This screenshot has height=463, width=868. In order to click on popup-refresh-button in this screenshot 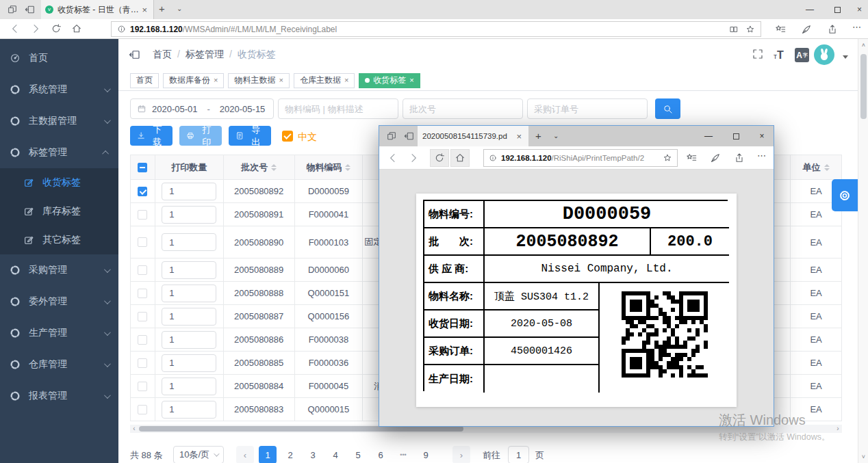, I will do `click(439, 158)`.